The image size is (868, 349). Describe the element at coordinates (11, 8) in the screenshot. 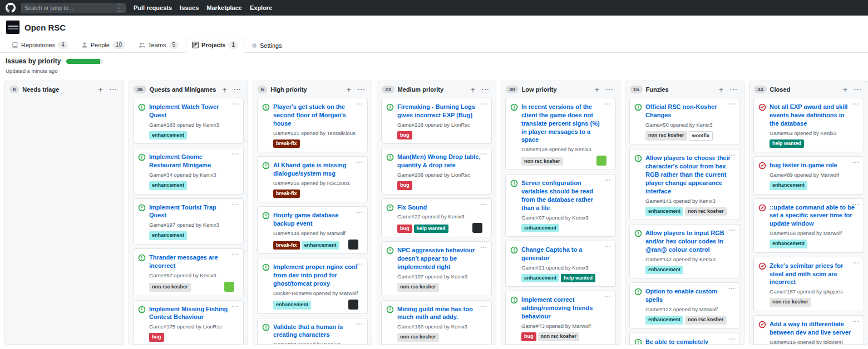

I see `github-logo-icon` at that location.